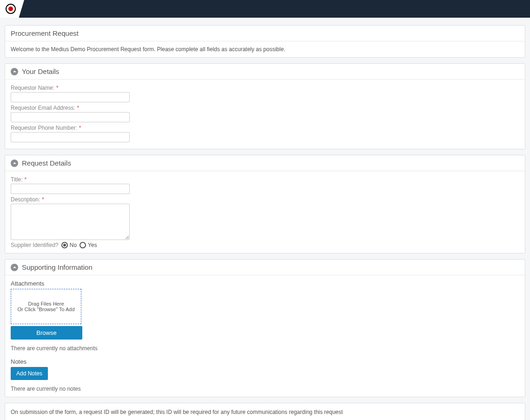  Describe the element at coordinates (265, 41) in the screenshot. I see `header-panel: Procurement Request Welcome to the Mediu…` at that location.